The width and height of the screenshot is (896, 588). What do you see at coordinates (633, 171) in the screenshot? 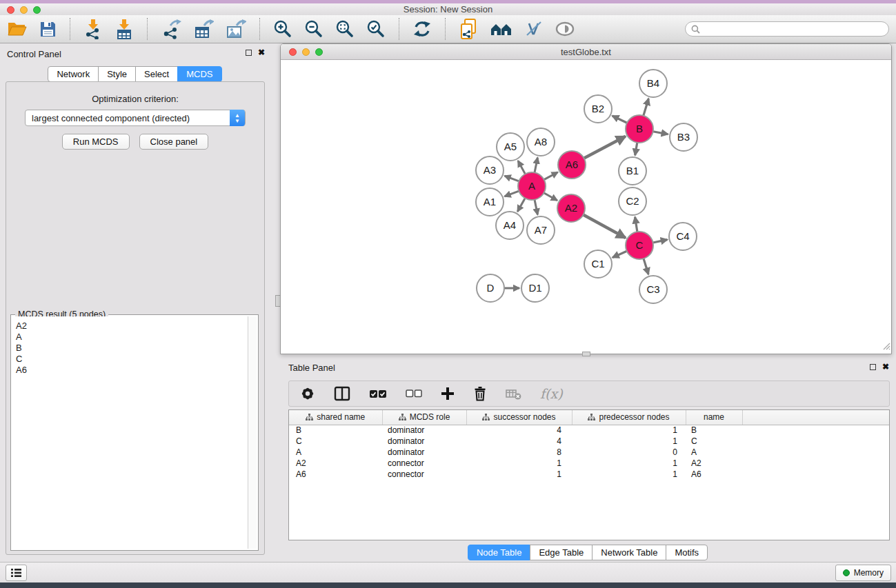
I see `graph-node-B1: B1` at bounding box center [633, 171].